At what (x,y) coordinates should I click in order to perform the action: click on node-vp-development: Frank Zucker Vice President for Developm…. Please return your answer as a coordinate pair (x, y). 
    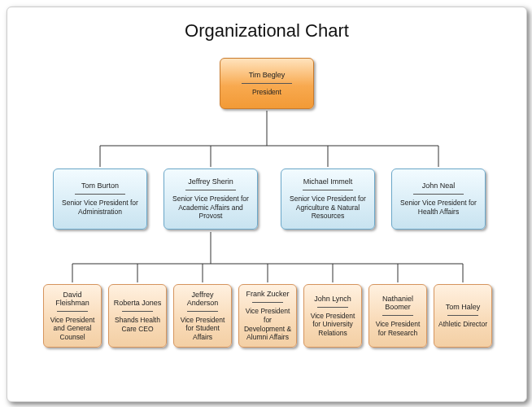
    Looking at the image, I should click on (268, 316).